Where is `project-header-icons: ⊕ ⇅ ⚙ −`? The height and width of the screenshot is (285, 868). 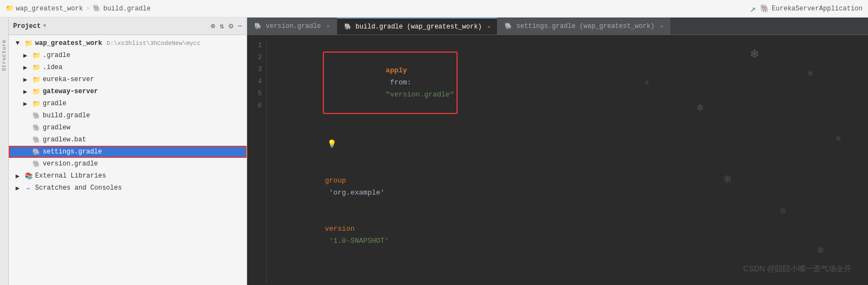 project-header-icons: ⊕ ⇅ ⚙ − is located at coordinates (226, 26).